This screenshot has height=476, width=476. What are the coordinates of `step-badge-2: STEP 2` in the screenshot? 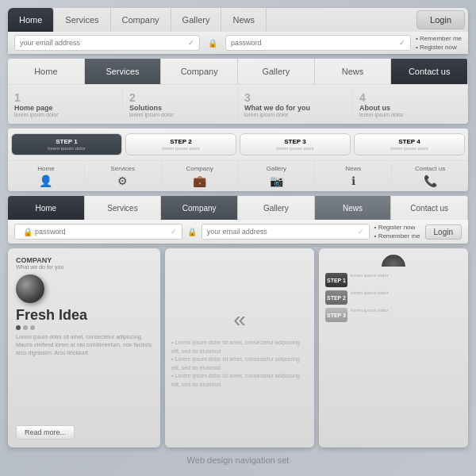 It's located at (336, 298).